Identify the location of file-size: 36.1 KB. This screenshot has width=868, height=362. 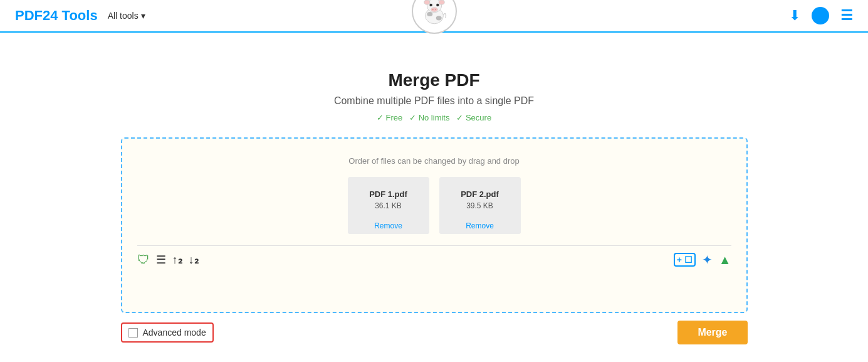
(389, 206).